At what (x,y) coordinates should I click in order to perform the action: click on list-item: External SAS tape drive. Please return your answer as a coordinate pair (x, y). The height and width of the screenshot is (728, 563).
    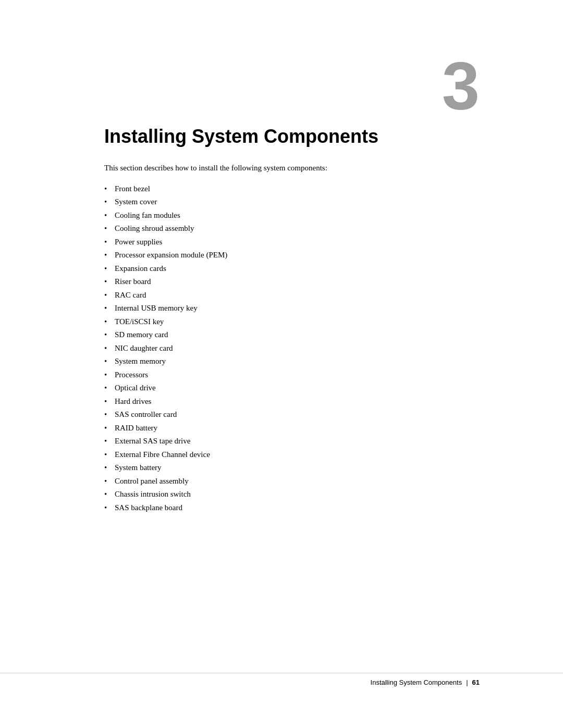
    Looking at the image, I should click on (292, 441).